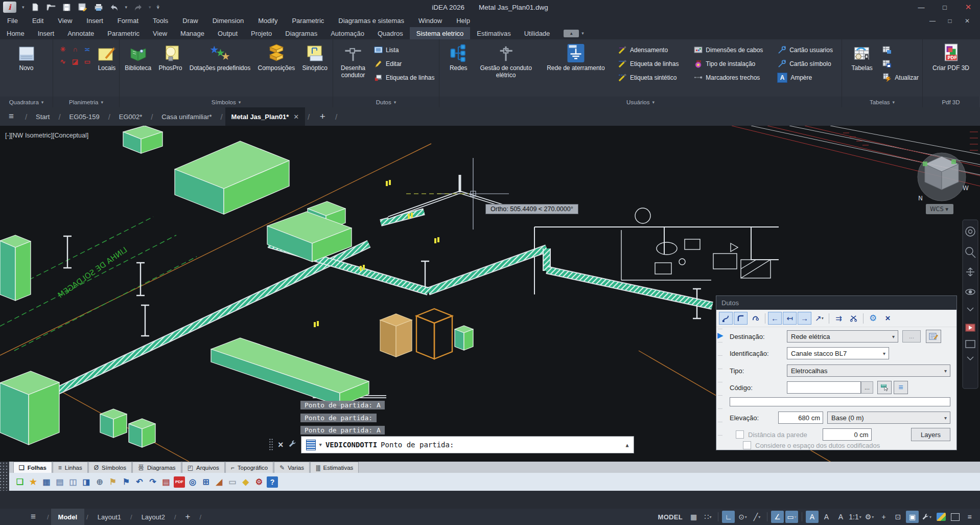  Describe the element at coordinates (322, 117) in the screenshot. I see `new-tab-button: +` at that location.